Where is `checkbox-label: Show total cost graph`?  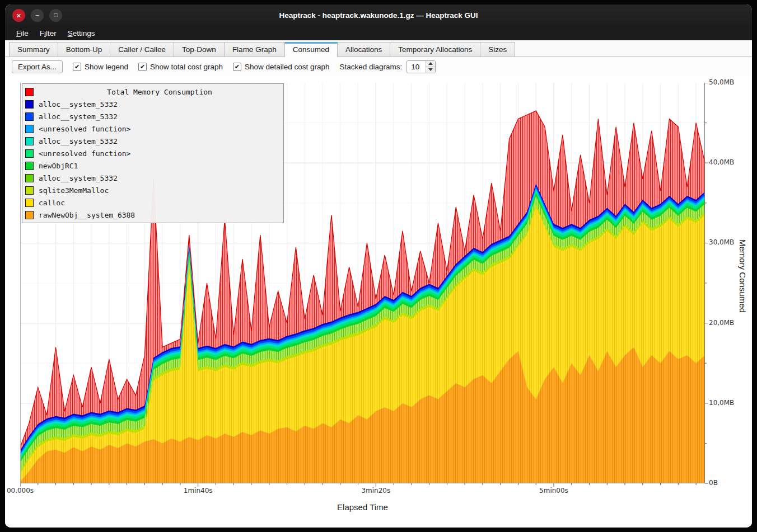 checkbox-label: Show total cost graph is located at coordinates (186, 67).